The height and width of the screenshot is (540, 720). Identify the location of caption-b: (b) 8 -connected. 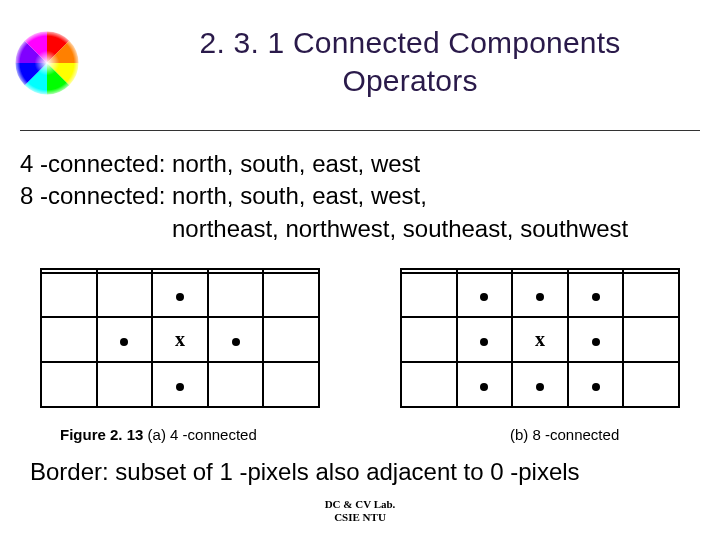
(520, 434).